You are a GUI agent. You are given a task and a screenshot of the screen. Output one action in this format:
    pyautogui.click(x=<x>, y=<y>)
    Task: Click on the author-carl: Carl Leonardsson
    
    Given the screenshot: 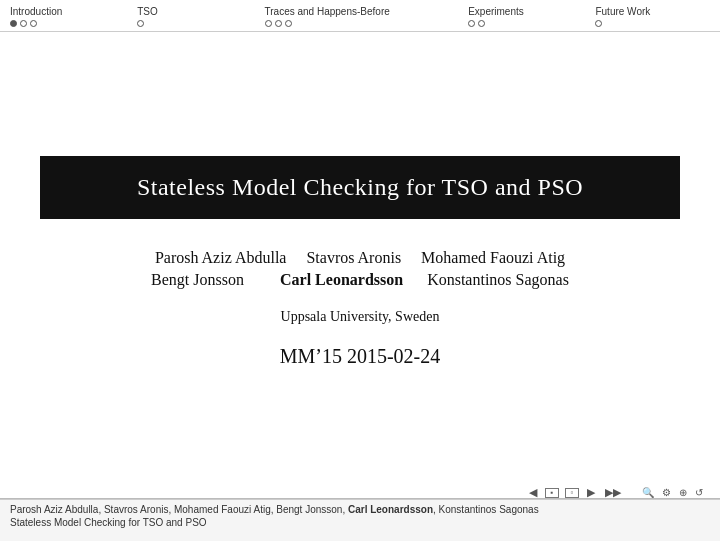 What is the action you would take?
    pyautogui.click(x=342, y=280)
    